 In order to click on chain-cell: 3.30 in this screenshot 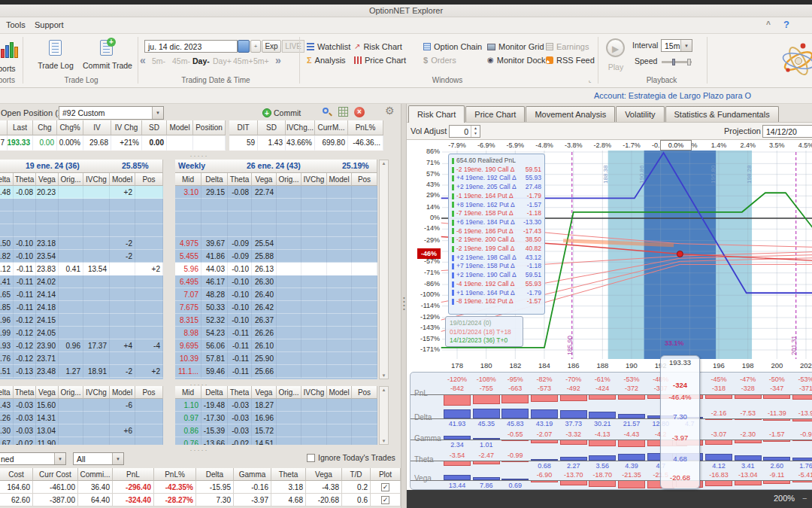, I will do `click(7, 430)`.